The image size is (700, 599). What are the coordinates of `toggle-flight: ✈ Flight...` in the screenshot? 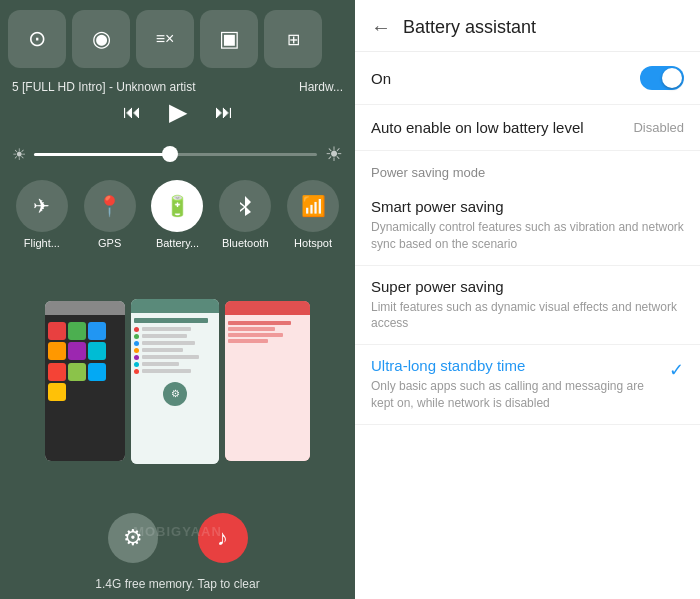 It's located at (42, 214).